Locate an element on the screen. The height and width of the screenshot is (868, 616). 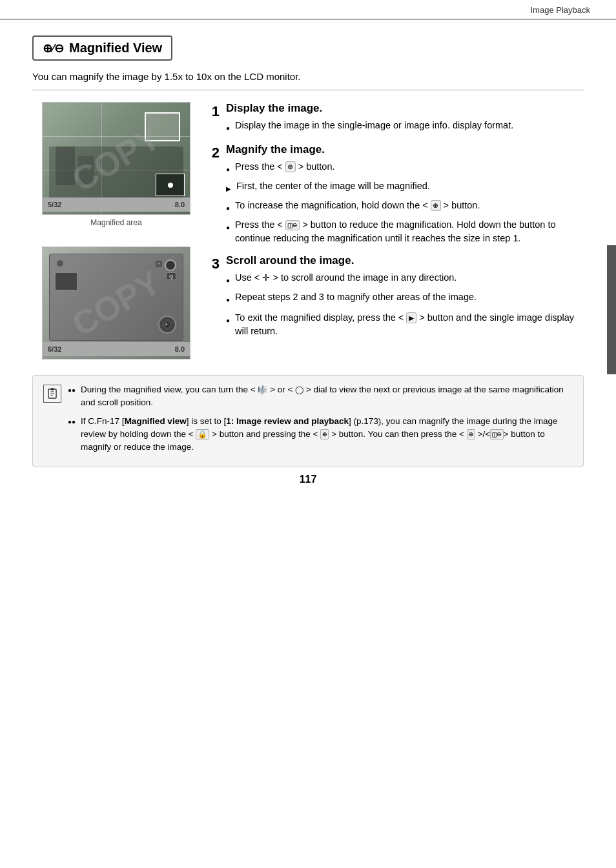
lcd-frame-1: 5/32 is located at coordinates (54, 205).